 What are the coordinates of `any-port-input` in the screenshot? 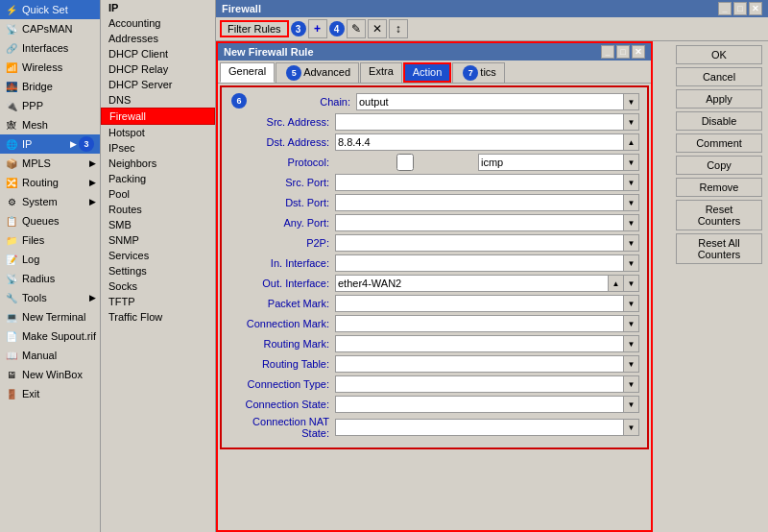 It's located at (480, 223).